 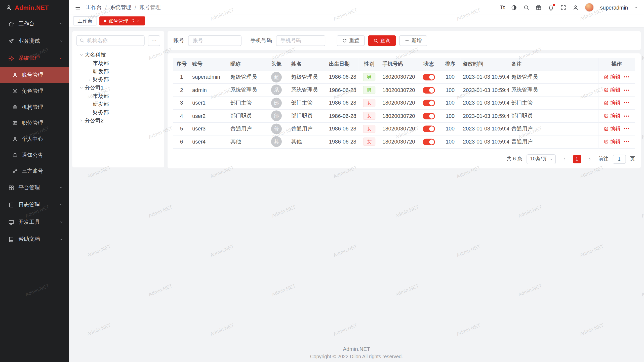 I want to click on next-page-button, so click(x=590, y=159).